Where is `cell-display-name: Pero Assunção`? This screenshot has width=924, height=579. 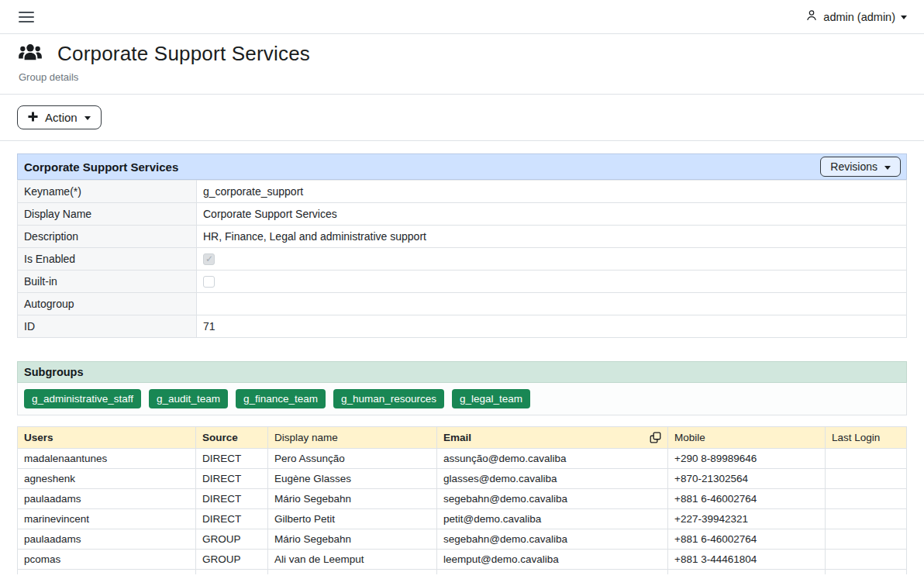
cell-display-name: Pero Assunção is located at coordinates (353, 459).